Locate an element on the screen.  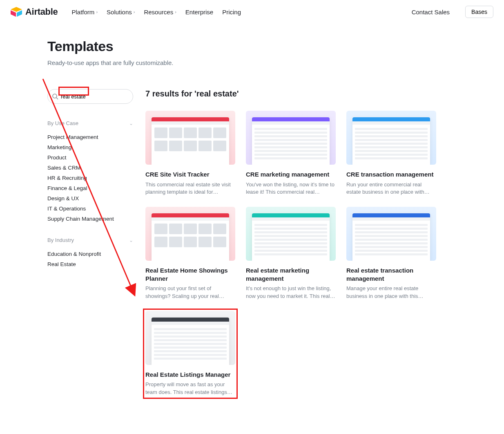
brand-logo: Airtable is located at coordinates (34, 12).